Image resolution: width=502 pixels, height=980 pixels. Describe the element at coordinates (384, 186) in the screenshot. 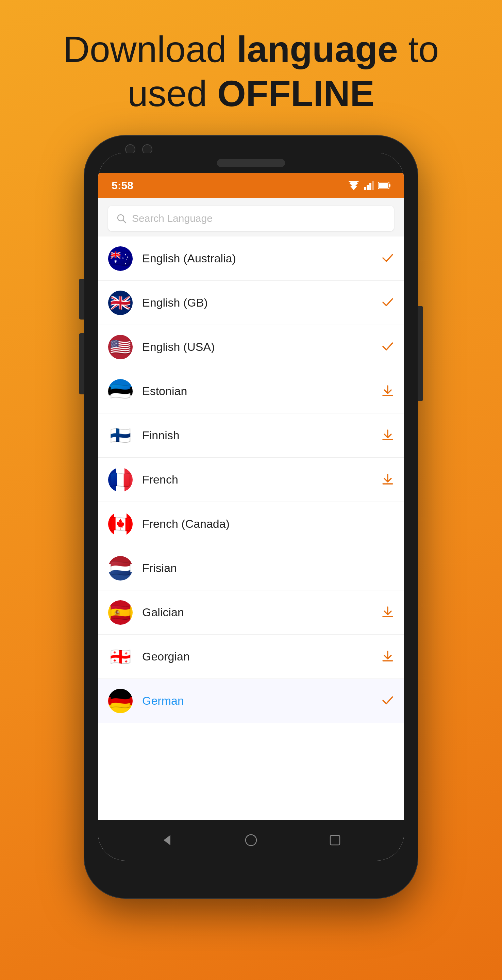

I see `battery-icon` at that location.